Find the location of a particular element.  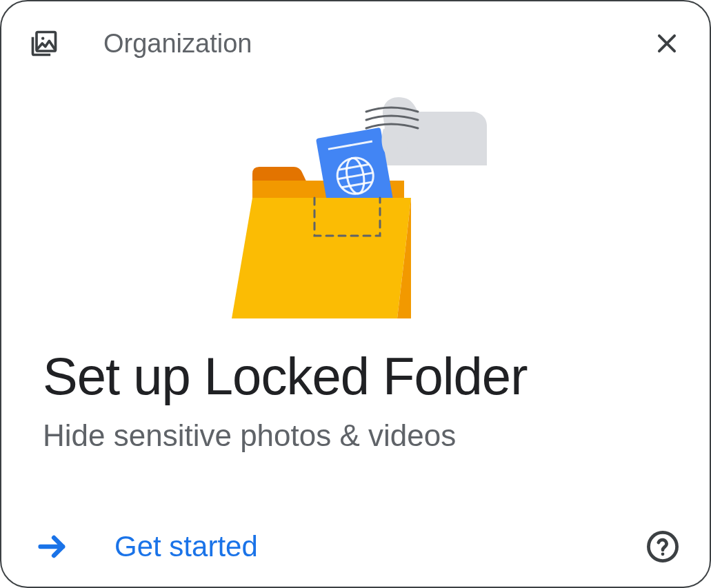

photos-library-icon is located at coordinates (44, 43).